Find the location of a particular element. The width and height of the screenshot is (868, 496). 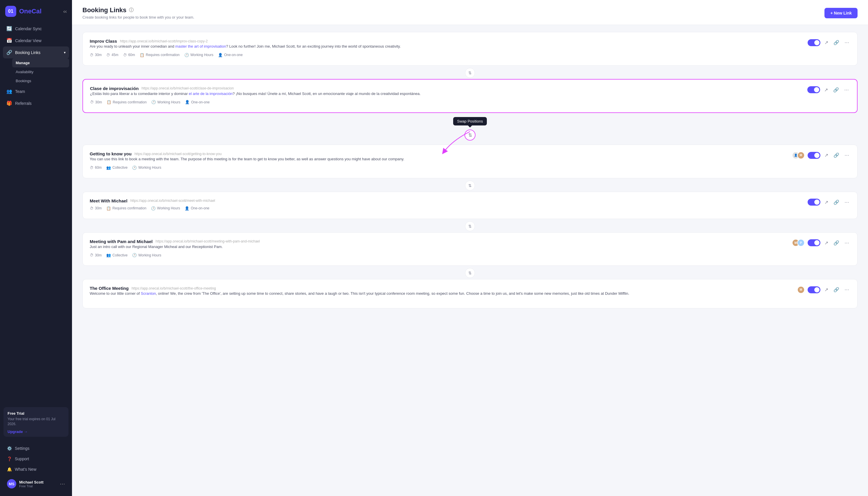

swap-positions-button-4: ⇅ is located at coordinates (470, 226).